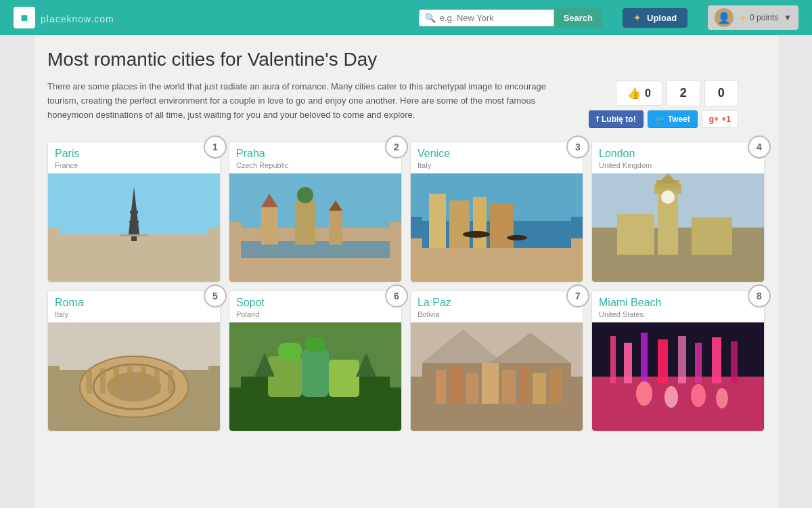 This screenshot has height=508, width=812. Describe the element at coordinates (315, 158) in the screenshot. I see `place-info: Praha Czech Republic` at that location.